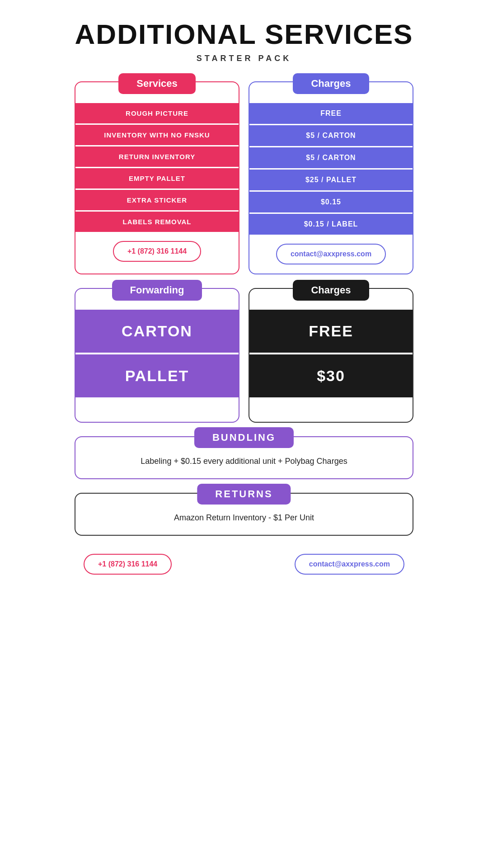 The height and width of the screenshot is (868, 488). What do you see at coordinates (244, 355) in the screenshot?
I see `mid-section: Forwarding CARTON PALLET Charges FREE $3…` at bounding box center [244, 355].